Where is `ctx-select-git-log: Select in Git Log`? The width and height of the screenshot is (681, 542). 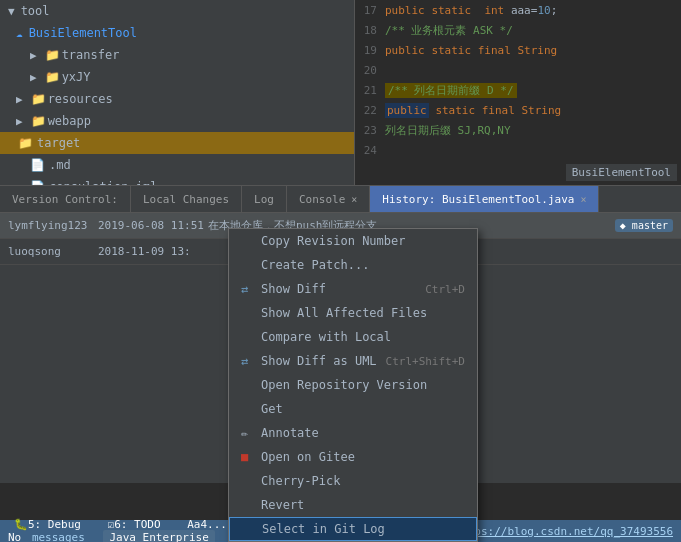 ctx-select-git-log: Select in Git Log is located at coordinates (353, 529).